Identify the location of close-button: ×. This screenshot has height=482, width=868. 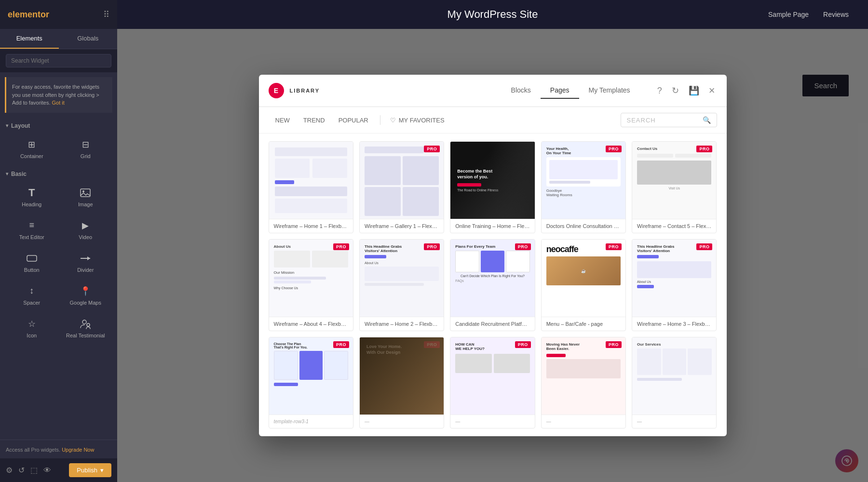
(712, 91).